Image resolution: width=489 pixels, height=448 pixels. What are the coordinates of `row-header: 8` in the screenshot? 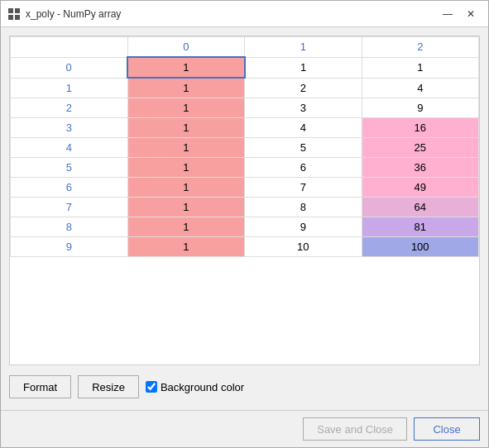 It's located at (70, 227).